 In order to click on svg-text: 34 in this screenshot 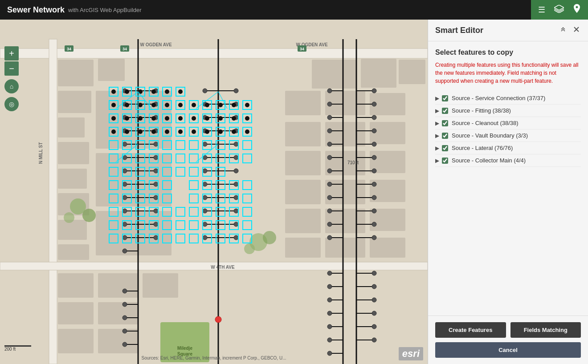, I will do `click(302, 49)`.